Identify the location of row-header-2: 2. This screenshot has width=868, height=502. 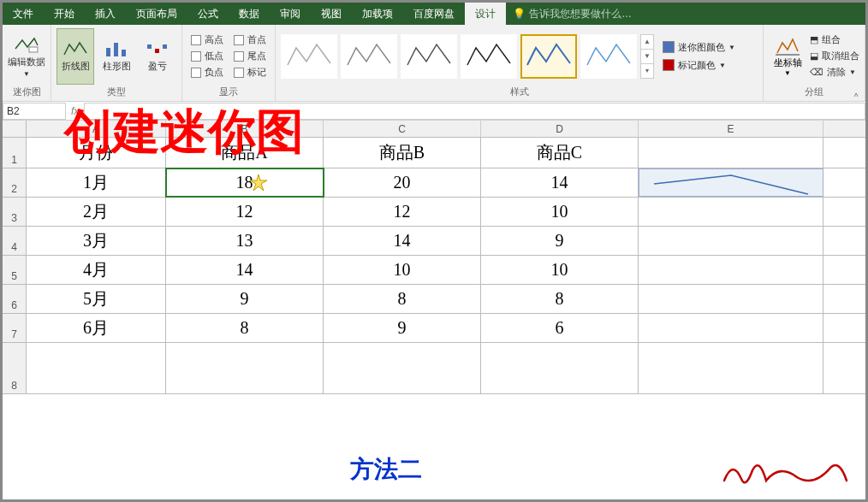
(15, 183).